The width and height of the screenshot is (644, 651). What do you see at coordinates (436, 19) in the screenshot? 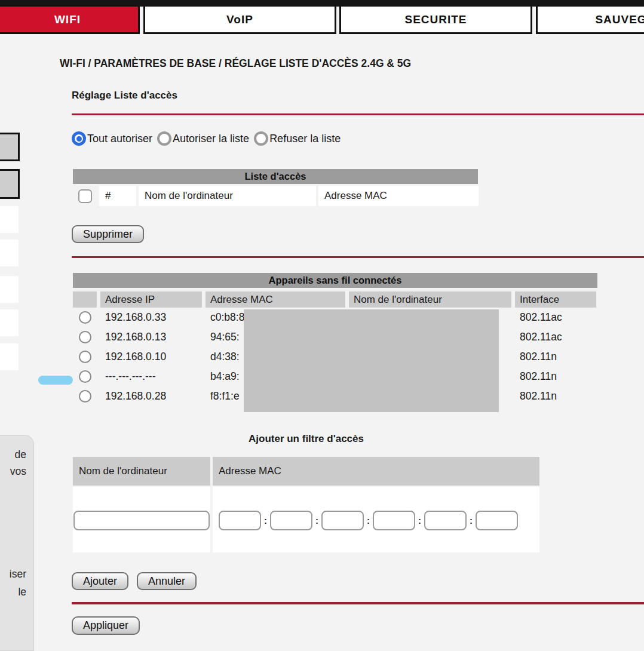
I see `tab-securite: SECURITE` at bounding box center [436, 19].